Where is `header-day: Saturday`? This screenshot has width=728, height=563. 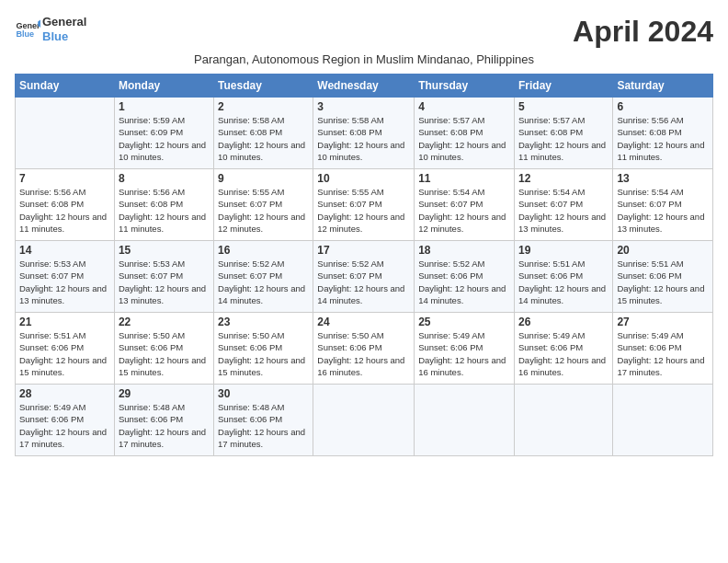
header-day: Saturday is located at coordinates (664, 86).